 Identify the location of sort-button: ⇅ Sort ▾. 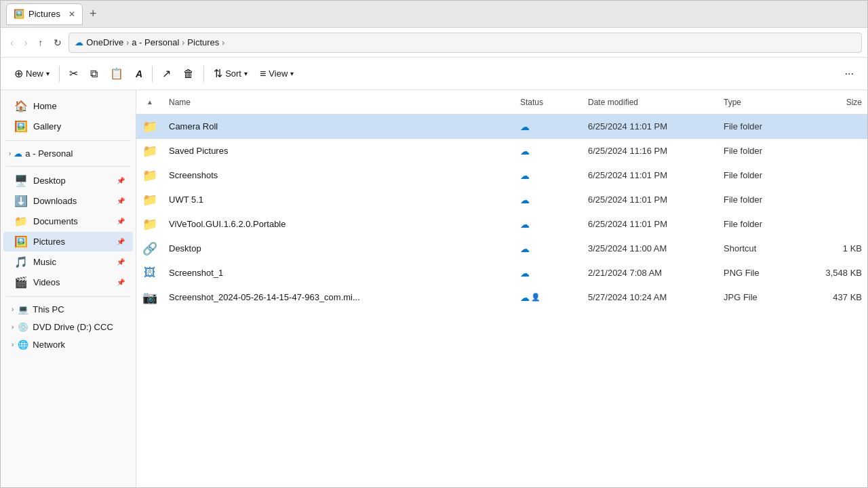
(231, 74).